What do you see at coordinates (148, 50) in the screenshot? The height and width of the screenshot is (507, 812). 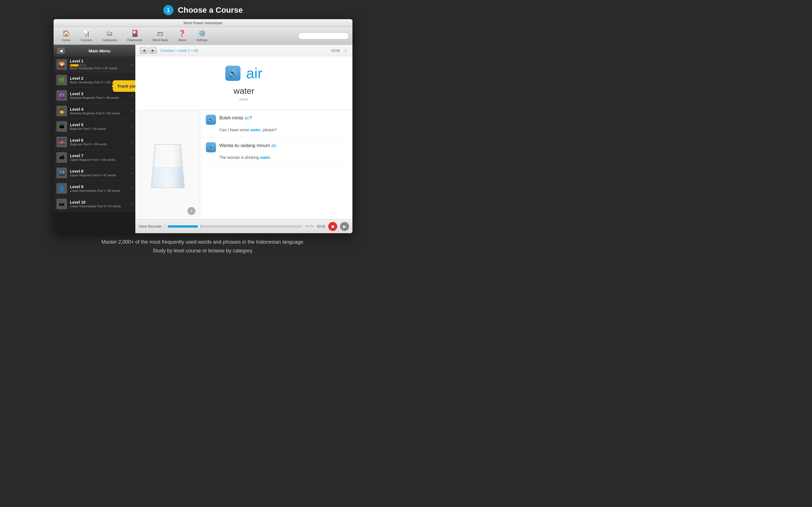 I see `nav-arrows: ◀ ▶` at bounding box center [148, 50].